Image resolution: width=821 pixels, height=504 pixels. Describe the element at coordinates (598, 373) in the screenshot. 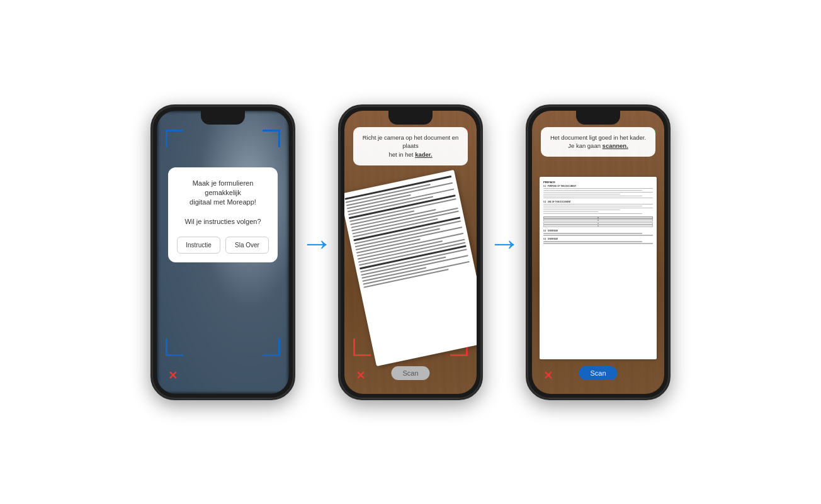

I see `scan-button-3: Scan` at that location.